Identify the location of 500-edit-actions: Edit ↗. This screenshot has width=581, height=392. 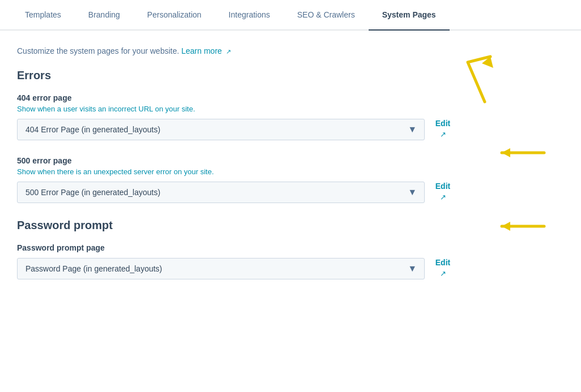
(443, 191).